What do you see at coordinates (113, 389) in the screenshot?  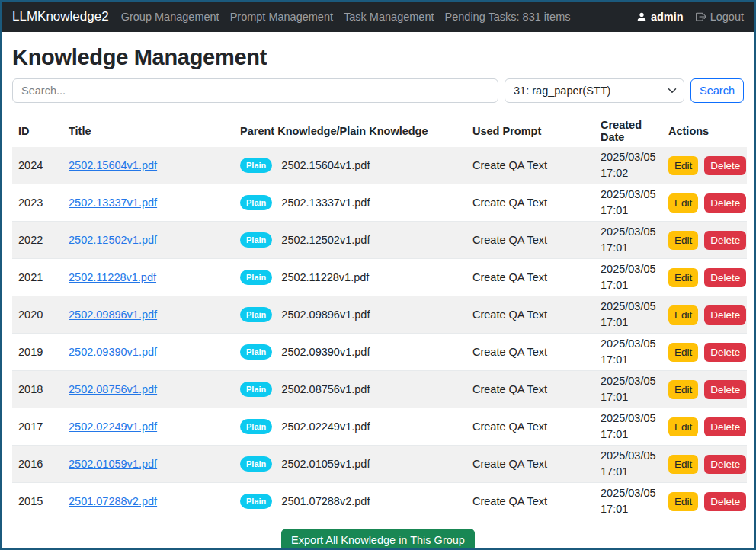 I see `knowledge-title-link: 2502.08756v1.pdf` at bounding box center [113, 389].